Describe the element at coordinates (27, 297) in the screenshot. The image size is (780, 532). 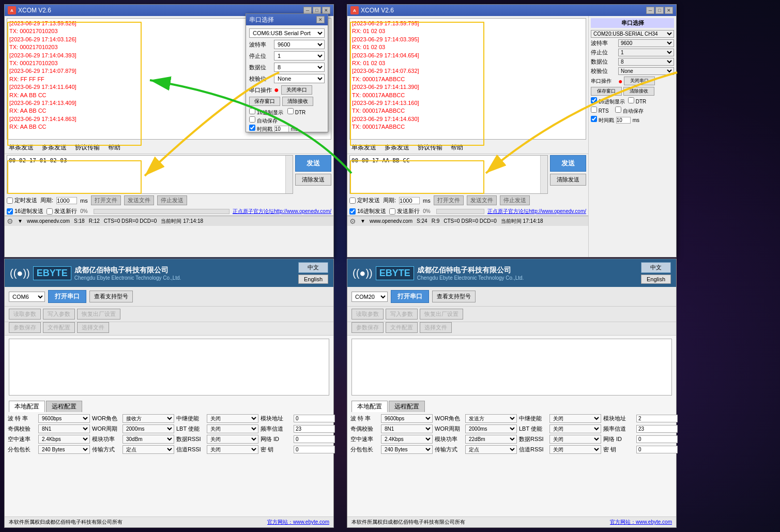
I see `left-com-select: COM6` at that location.